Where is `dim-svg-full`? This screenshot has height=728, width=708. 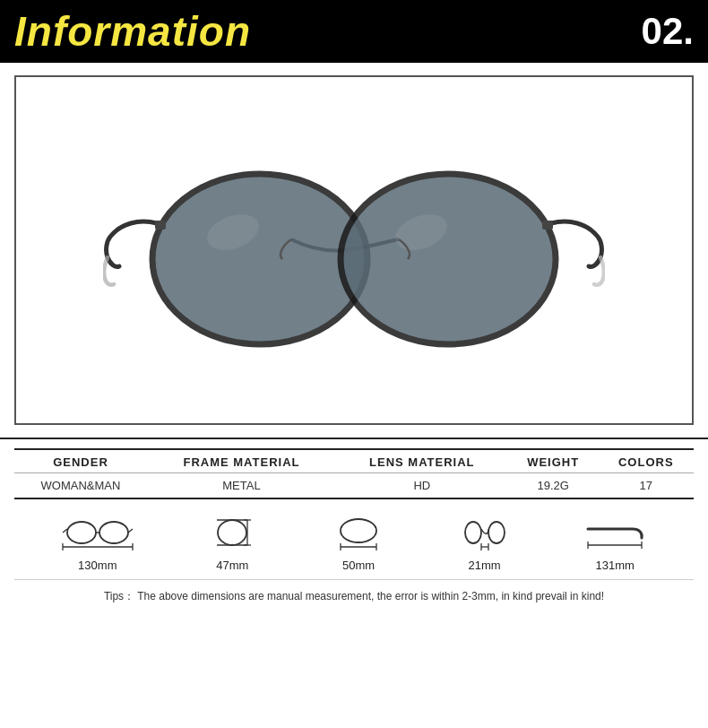
dim-svg-full is located at coordinates (98, 533).